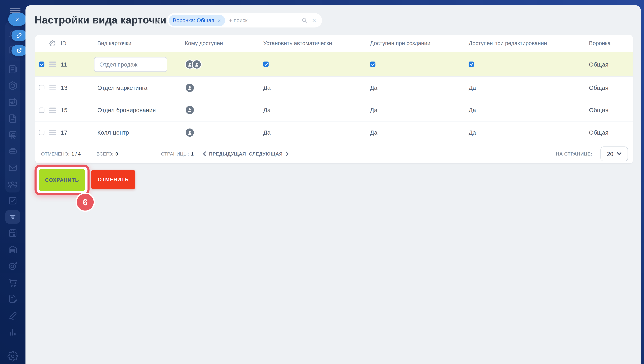 The height and width of the screenshot is (364, 644). What do you see at coordinates (15, 10) in the screenshot?
I see `menu-icon` at bounding box center [15, 10].